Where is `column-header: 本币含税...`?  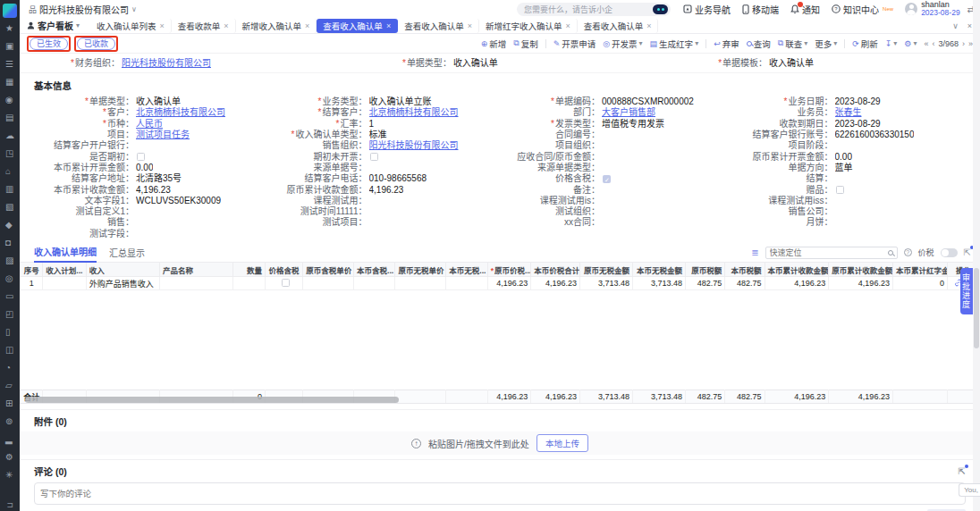
column-header: 本币含税... is located at coordinates (375, 270).